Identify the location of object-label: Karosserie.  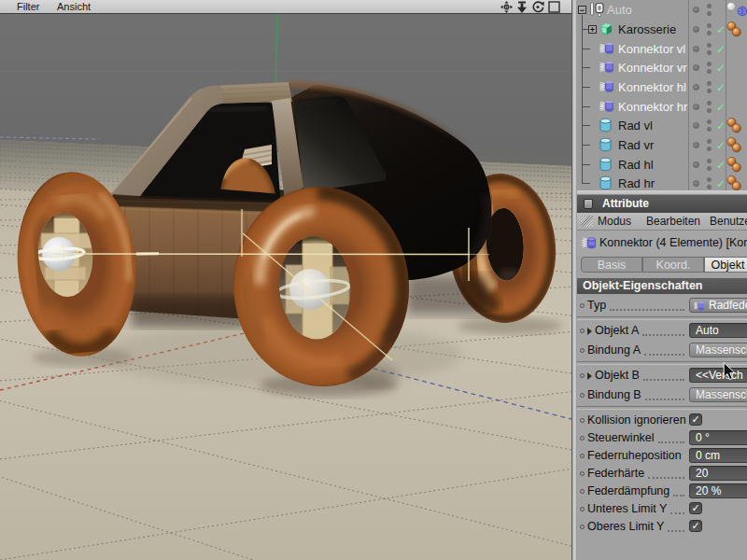
(647, 30).